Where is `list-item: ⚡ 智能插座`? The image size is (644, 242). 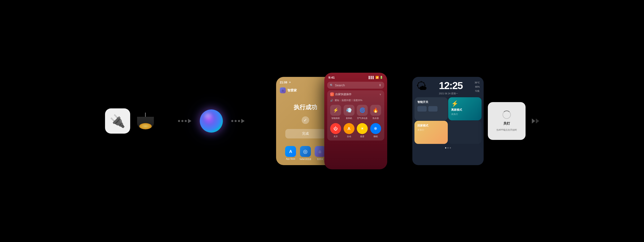
list-item: ⚡ 智能插座 is located at coordinates (336, 112).